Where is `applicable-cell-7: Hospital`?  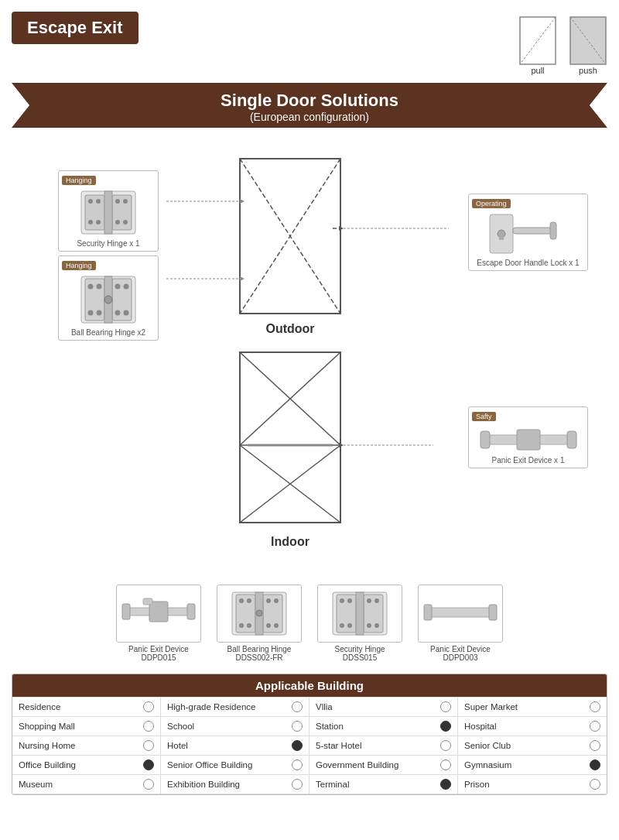
applicable-cell-7: Hospital is located at coordinates (532, 726).